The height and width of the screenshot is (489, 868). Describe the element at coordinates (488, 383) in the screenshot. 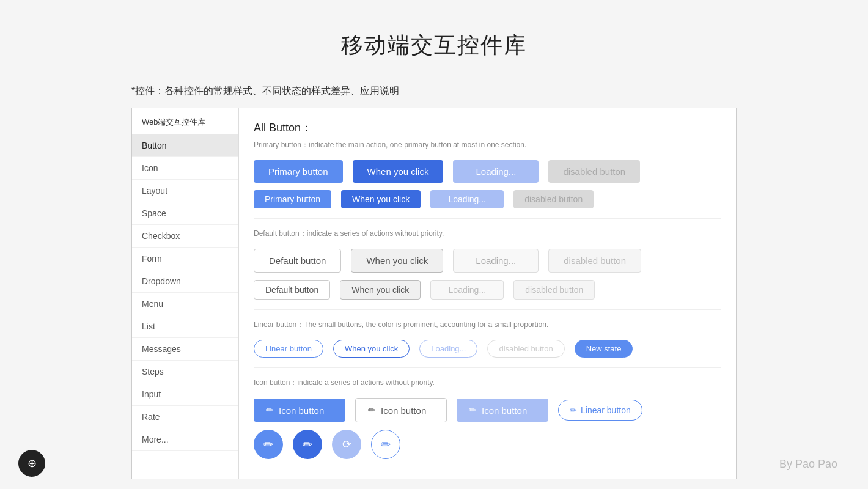

I see `icon-btn-desc: Icon button：indicate a series of actions…` at that location.